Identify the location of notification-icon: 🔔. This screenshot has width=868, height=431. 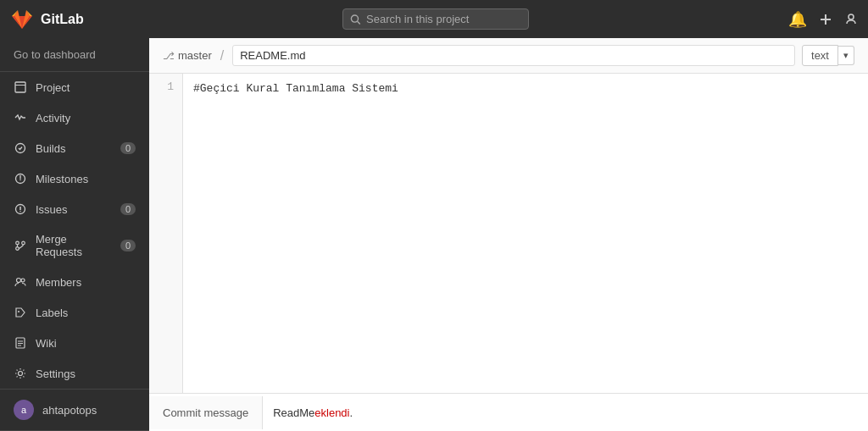
(798, 19).